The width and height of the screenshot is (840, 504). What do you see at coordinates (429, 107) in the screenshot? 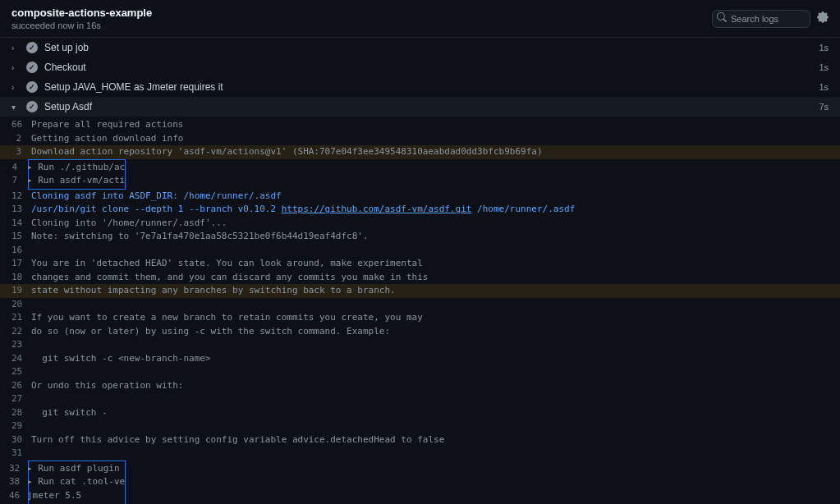
I see `step-name: Setup Asdf` at bounding box center [429, 107].